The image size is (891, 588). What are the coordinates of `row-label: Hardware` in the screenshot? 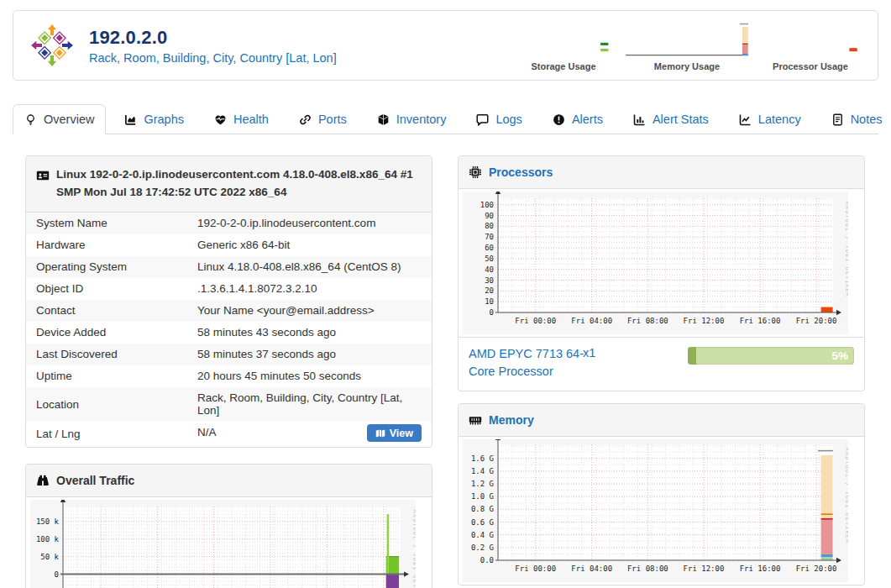 It's located at (107, 245).